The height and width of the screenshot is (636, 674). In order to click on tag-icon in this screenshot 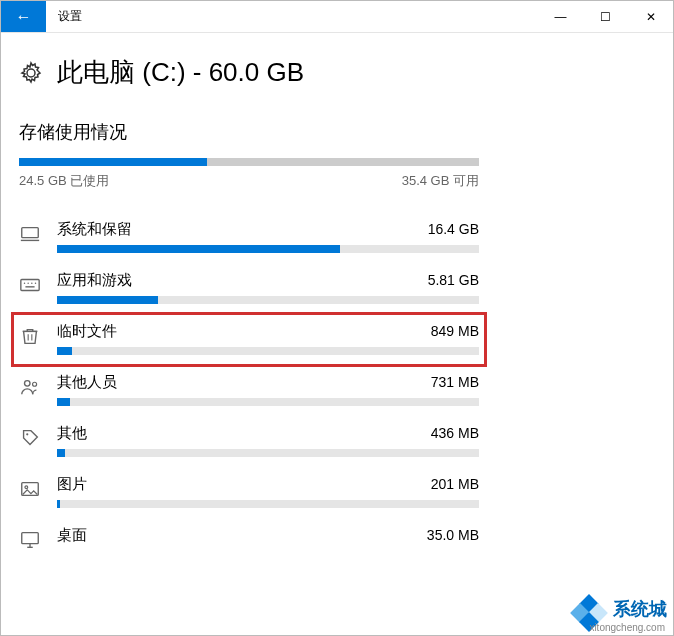, I will do `click(30, 438)`.